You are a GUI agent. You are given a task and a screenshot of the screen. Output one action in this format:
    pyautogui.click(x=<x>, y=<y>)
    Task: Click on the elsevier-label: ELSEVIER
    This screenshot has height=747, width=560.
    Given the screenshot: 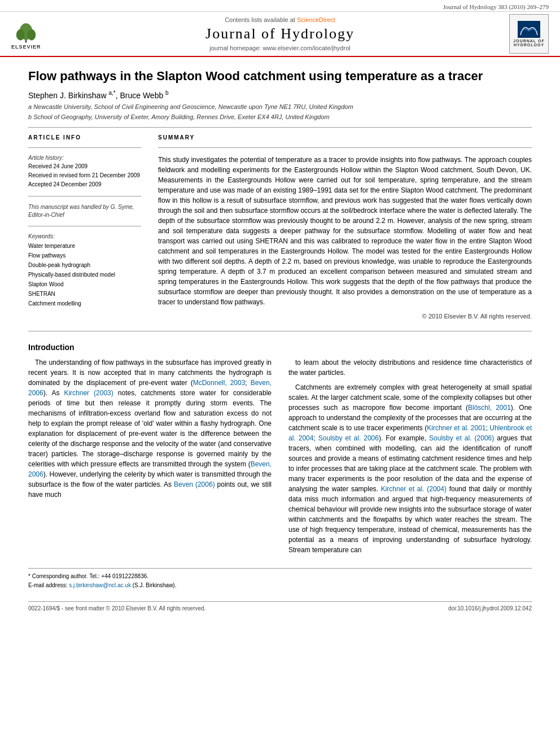 What is the action you would take?
    pyautogui.click(x=26, y=47)
    